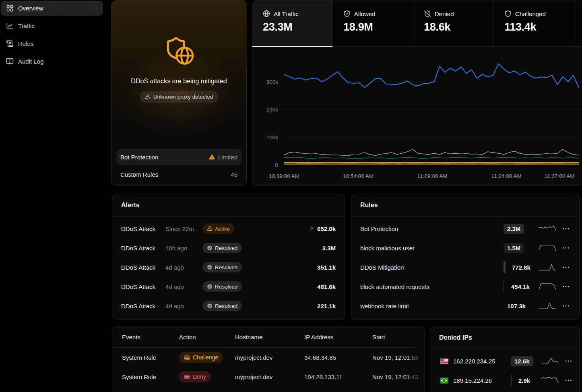 Image resolution: width=582 pixels, height=392 pixels. Describe the element at coordinates (444, 361) in the screenshot. I see `us-flag-icon` at that location.